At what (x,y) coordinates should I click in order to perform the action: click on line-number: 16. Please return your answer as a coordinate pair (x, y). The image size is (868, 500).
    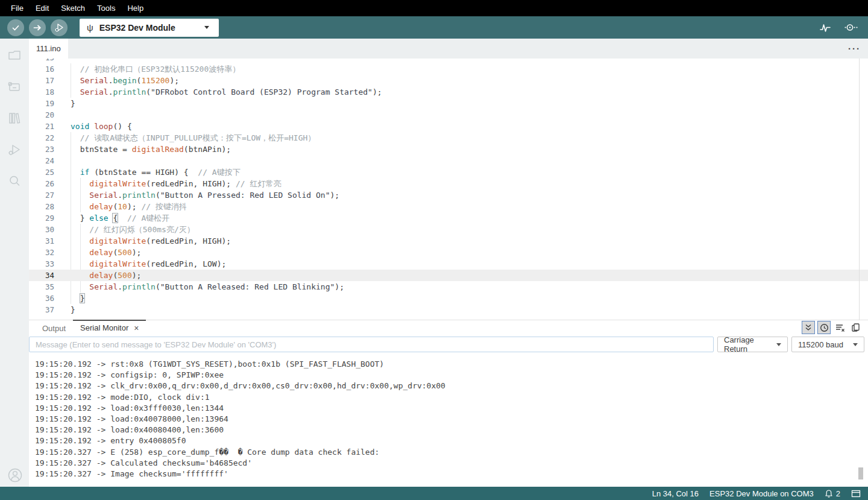
    Looking at the image, I should click on (42, 69).